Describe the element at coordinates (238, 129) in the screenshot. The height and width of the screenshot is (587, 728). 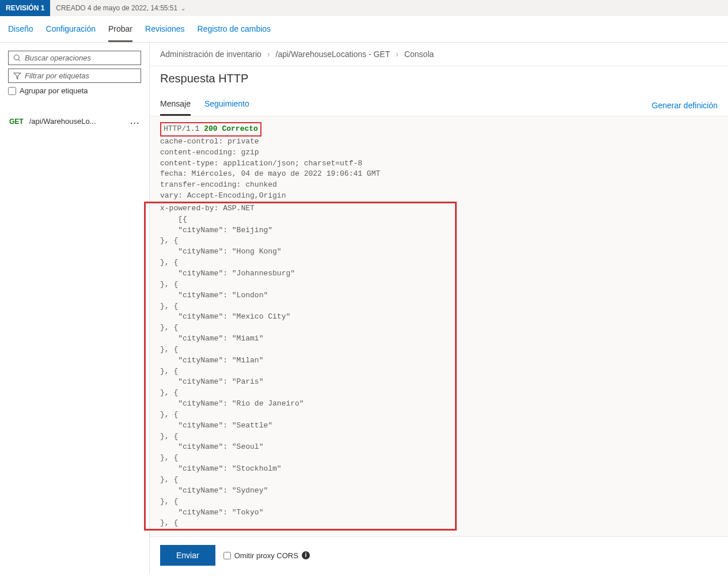
I see `http-status-text: Correcto` at that location.